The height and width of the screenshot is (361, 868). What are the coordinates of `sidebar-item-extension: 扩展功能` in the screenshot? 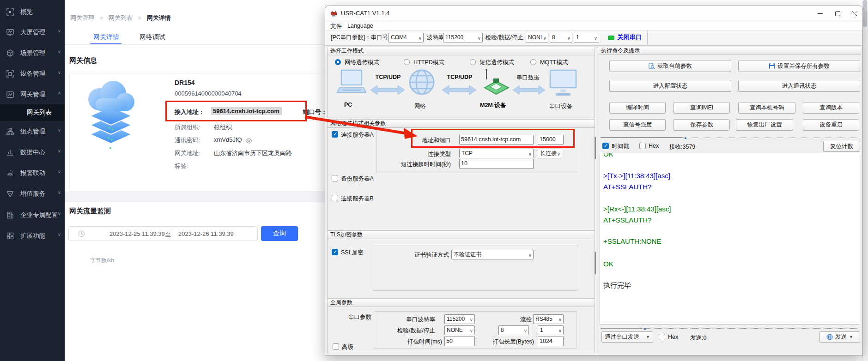 It's located at (32, 236).